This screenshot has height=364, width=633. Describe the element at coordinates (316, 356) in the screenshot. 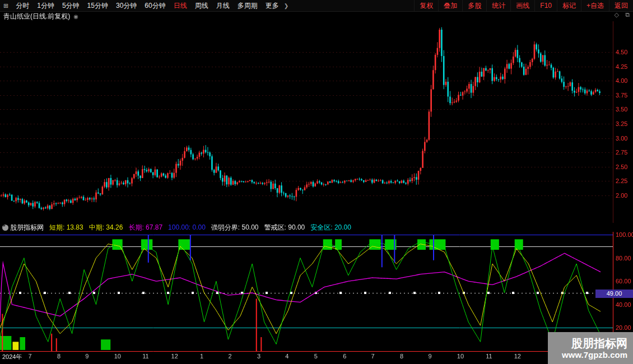

I see `month-label: 5` at that location.